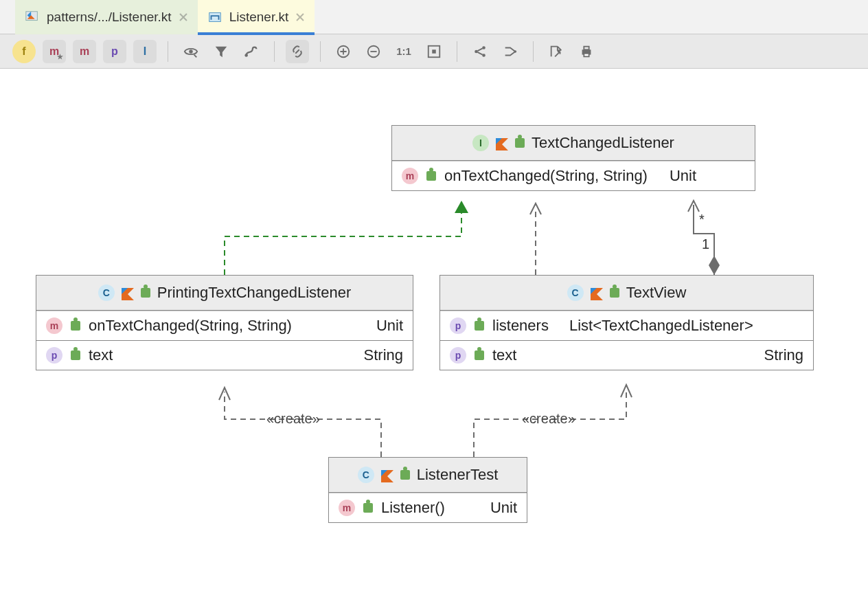 The height and width of the screenshot is (591, 868). What do you see at coordinates (297, 52) in the screenshot?
I see `link-button` at bounding box center [297, 52].